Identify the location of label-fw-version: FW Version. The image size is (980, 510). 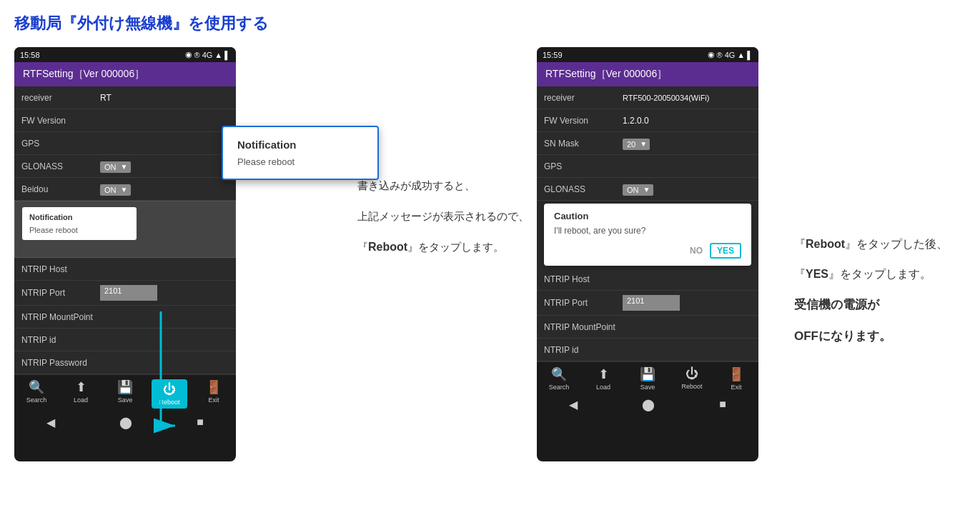
(61, 121).